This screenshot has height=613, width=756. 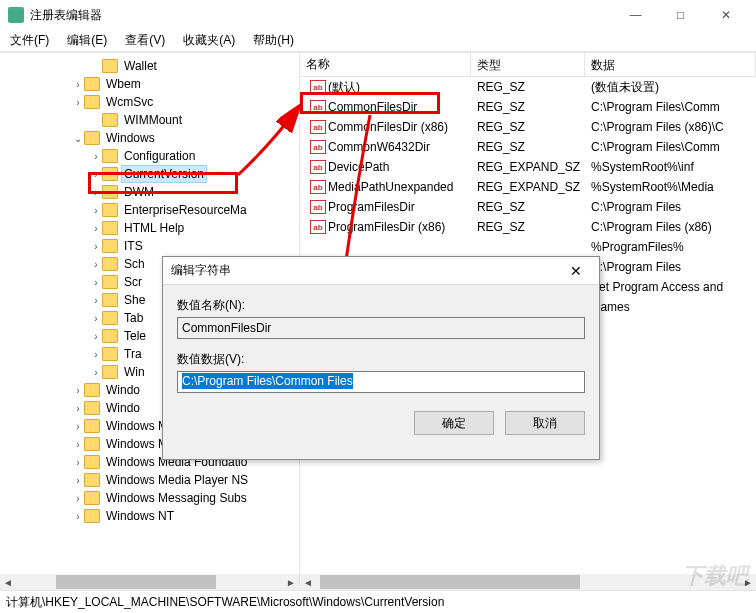 I want to click on menu-view: 查看(V), so click(x=145, y=40).